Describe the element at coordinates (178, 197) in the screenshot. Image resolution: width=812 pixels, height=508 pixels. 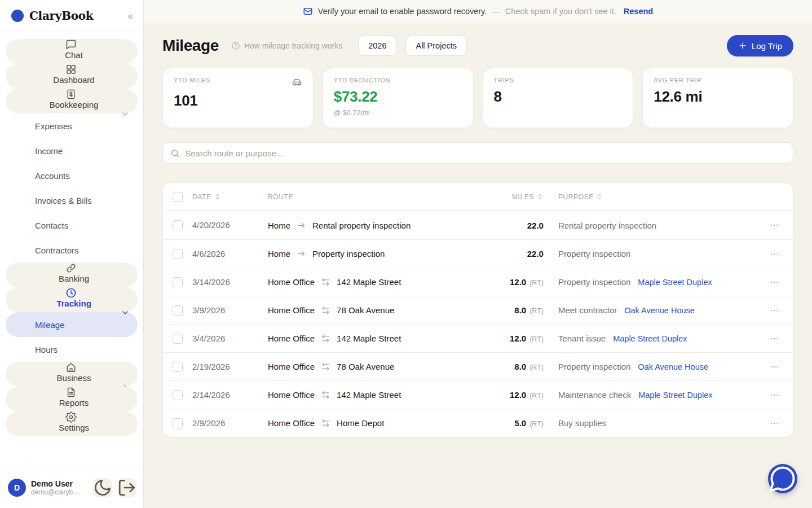
I see `select-all-checkbox` at that location.